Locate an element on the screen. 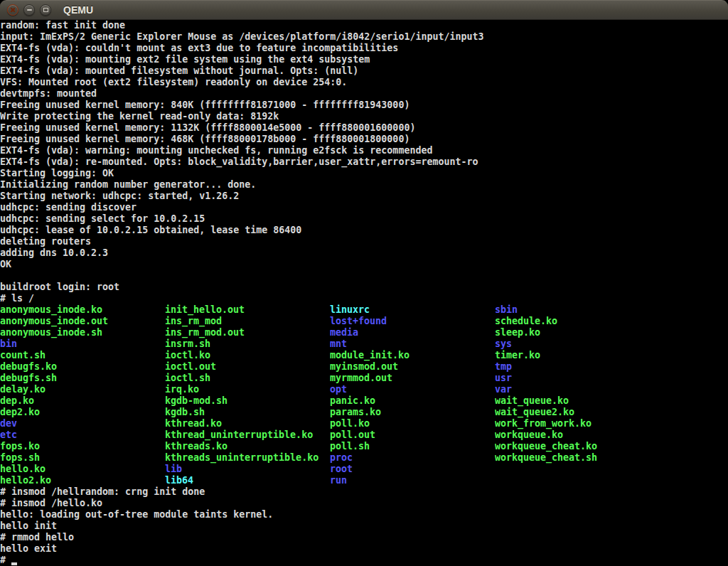 The image size is (728, 566). terminal-line: EXT4-fs (vda): re-mounted. Opts: block_v… is located at coordinates (364, 162).